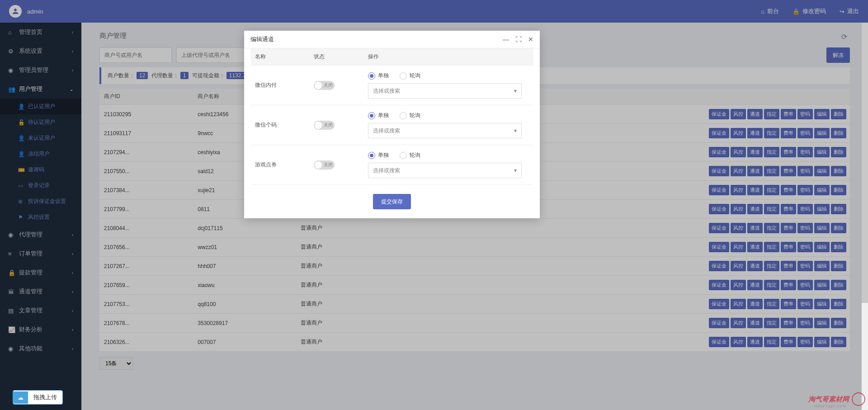  I want to click on scrollbar-vertical, so click(865, 216).